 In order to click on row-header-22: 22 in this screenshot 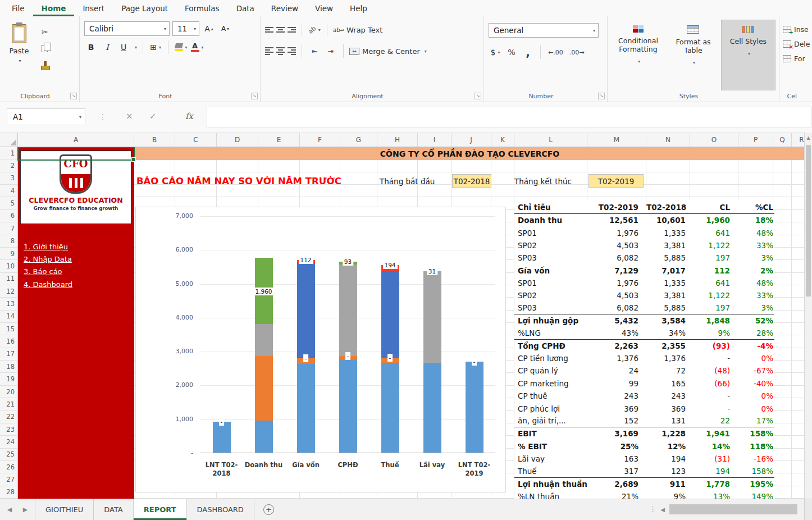, I will do `click(9, 417)`.